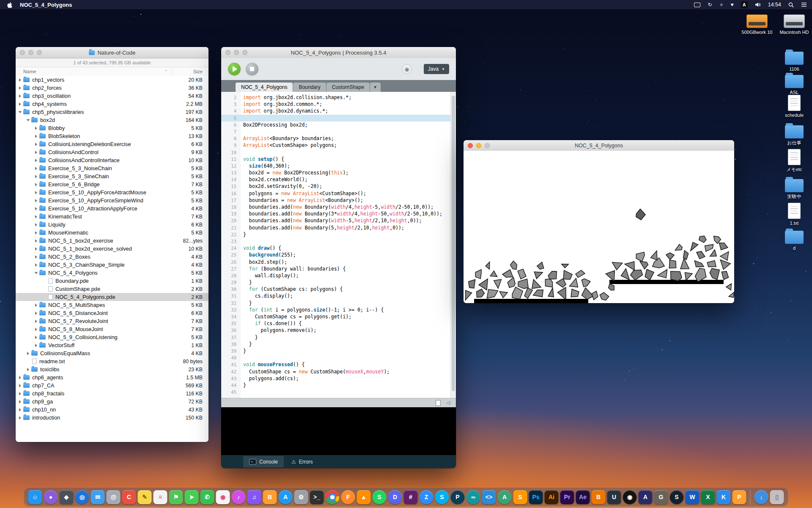 The height and width of the screenshot is (508, 812). Describe the element at coordinates (804, 5) in the screenshot. I see `notification-center-icon` at that location.